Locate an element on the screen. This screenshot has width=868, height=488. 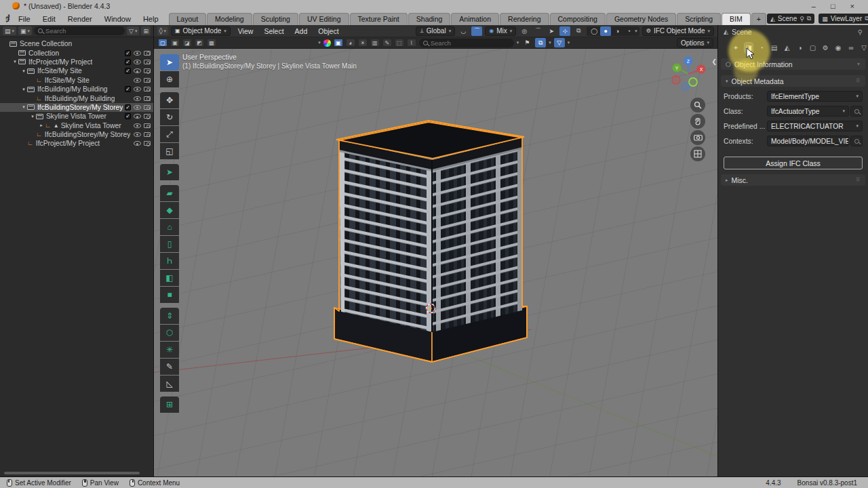
new-workspace-button: + is located at coordinates (759, 19).